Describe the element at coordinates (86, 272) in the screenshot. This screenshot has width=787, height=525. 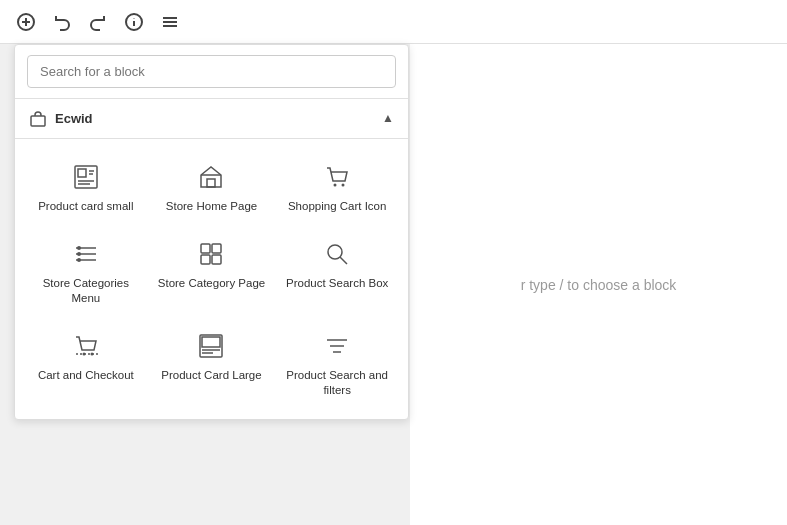
I see `block-item-store-categories-menu: Store Categories Menu` at that location.